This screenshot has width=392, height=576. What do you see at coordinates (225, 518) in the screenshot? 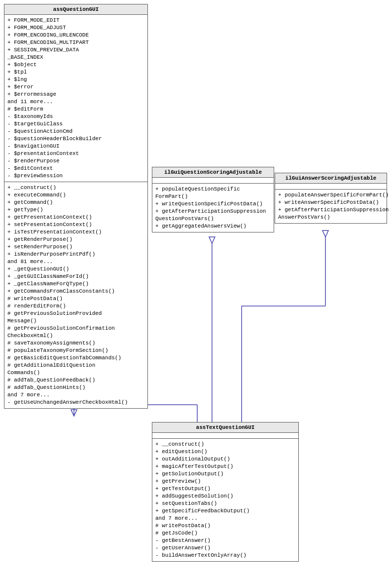
I see `tq-m-11: and 7 more...` at bounding box center [225, 518].